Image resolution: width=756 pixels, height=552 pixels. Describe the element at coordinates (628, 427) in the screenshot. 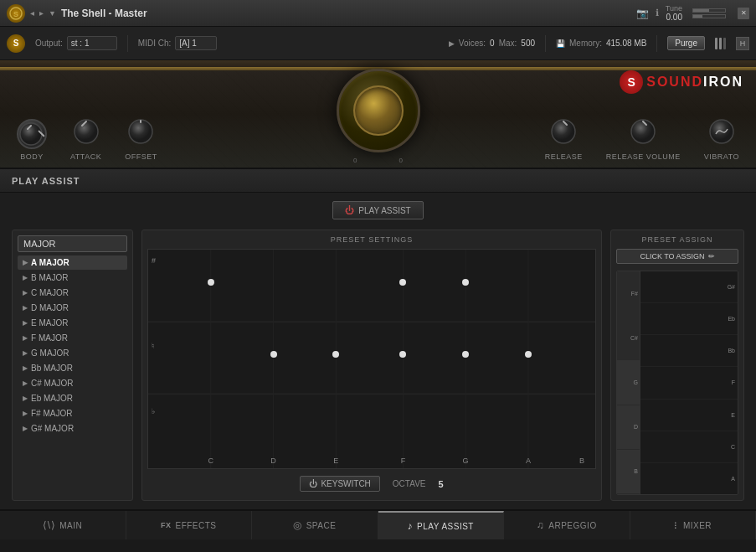

I see `piano-key-d: D` at that location.